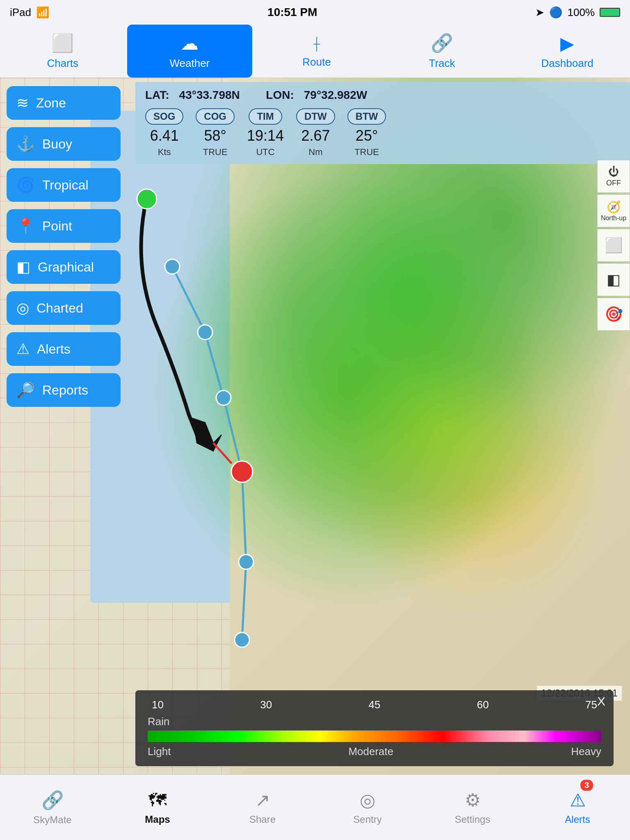  I want to click on stat-btw: BTW 25° TRUE, so click(367, 133).